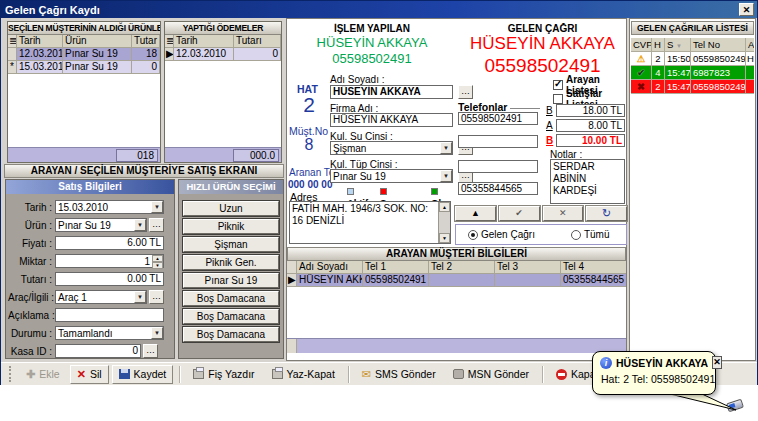  I want to click on islem-yapilan-title: İŞLEM YAPILAN, so click(372, 28).